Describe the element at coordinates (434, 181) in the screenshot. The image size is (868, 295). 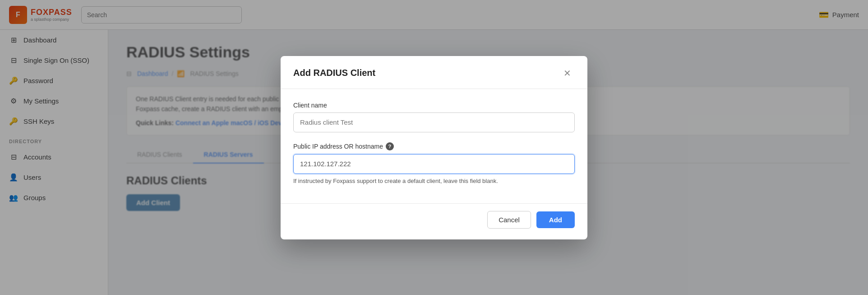
I see `ip-help-text: If instructed by Foxpass support to crea…` at that location.